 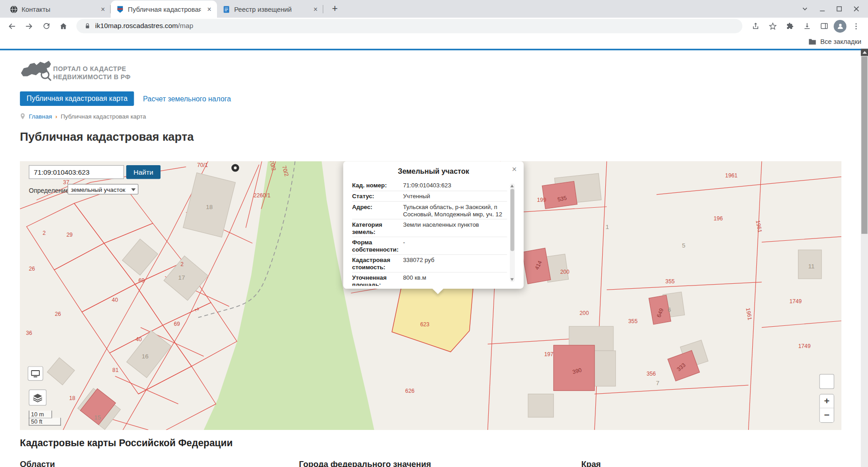 What do you see at coordinates (126, 443) in the screenshot?
I see `footer-heading: Кадастровые карты Российской Федерации` at bounding box center [126, 443].